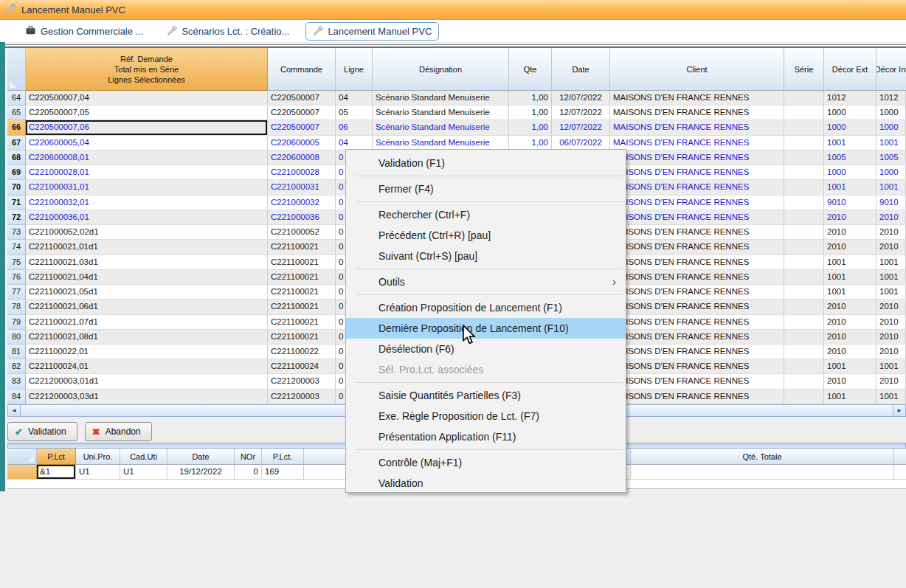 The width and height of the screenshot is (906, 588). What do you see at coordinates (16, 263) in the screenshot?
I see `row-number: 75` at bounding box center [16, 263].